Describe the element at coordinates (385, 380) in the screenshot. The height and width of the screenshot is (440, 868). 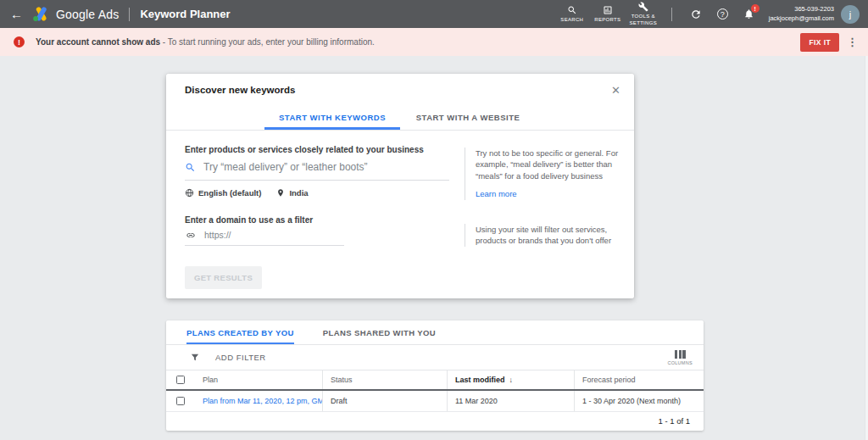
I see `column-header-status: Status` at that location.